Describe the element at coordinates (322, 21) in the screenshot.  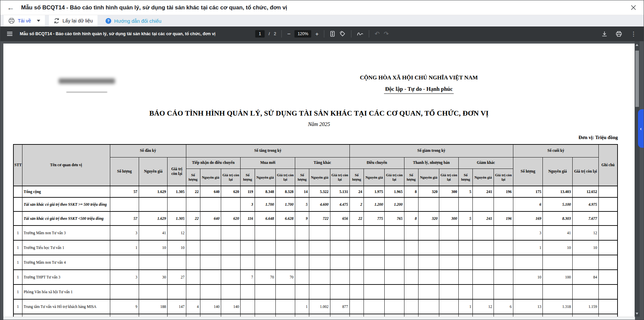
I see `action-bar: Tải về Lấy lại dữ liệu ? Hướng dẫn đối c…` at that location.